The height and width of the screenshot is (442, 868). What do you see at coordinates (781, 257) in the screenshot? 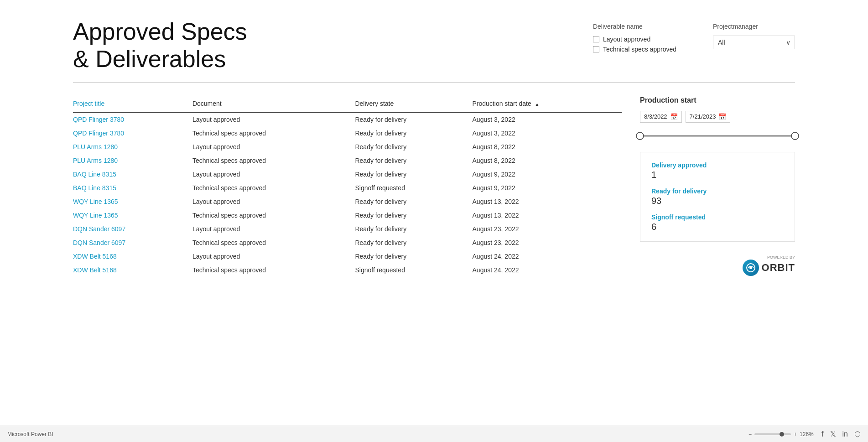
I see `powered-by-text: POWERED BY` at bounding box center [781, 257].